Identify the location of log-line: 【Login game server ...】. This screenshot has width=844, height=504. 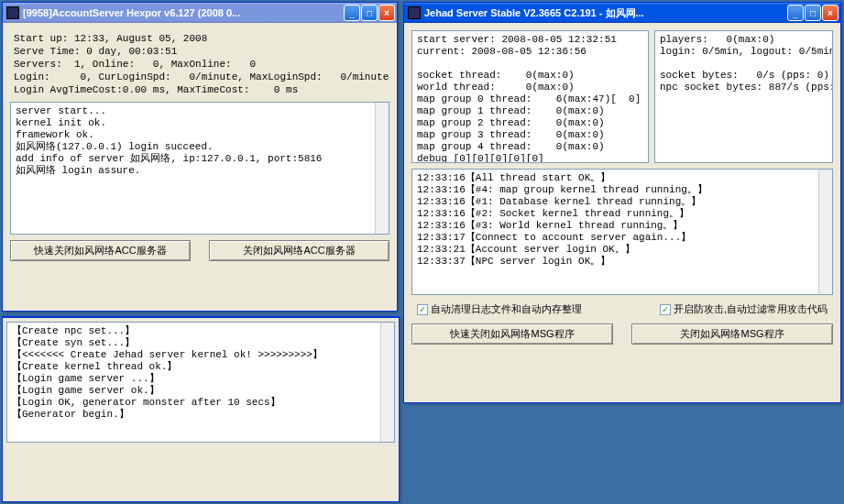
(201, 379).